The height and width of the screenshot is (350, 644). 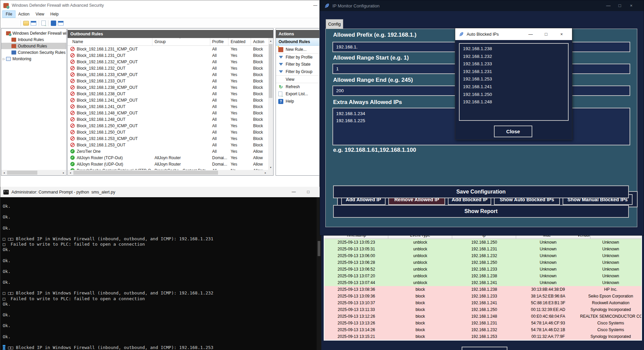 What do you see at coordinates (515, 79) in the screenshot?
I see `blocked-ip-item: 192.168.1.253` at bounding box center [515, 79].